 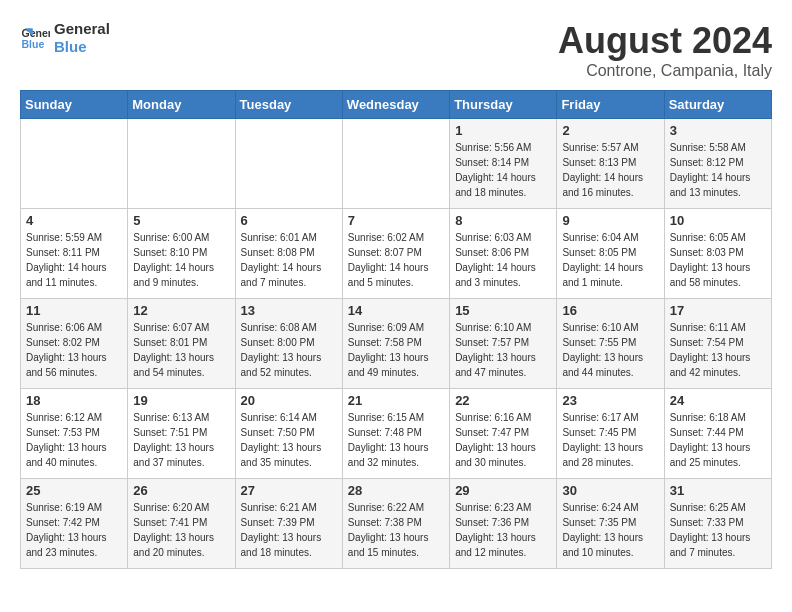 What do you see at coordinates (65, 38) in the screenshot?
I see `logo: General Blue General Blue` at bounding box center [65, 38].